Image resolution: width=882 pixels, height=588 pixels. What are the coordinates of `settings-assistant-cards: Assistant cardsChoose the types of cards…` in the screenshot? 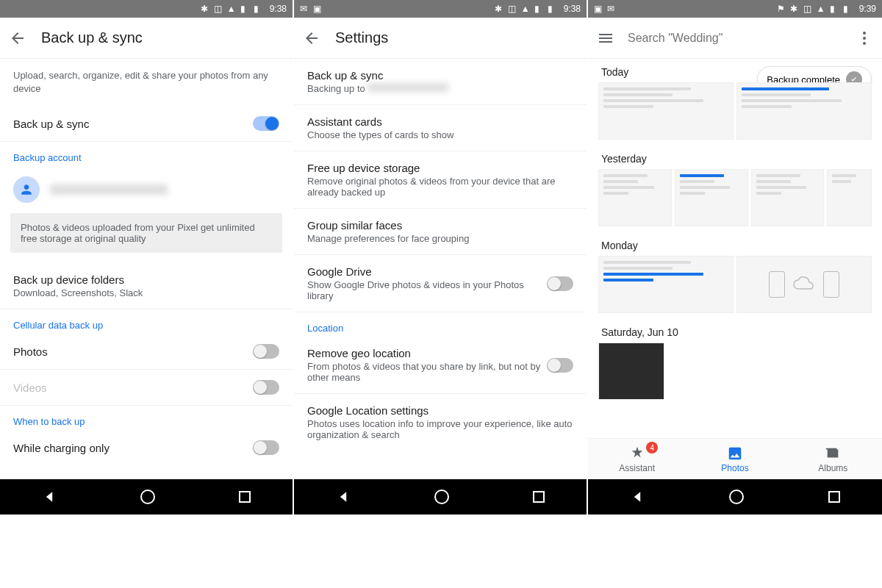 It's located at (440, 128).